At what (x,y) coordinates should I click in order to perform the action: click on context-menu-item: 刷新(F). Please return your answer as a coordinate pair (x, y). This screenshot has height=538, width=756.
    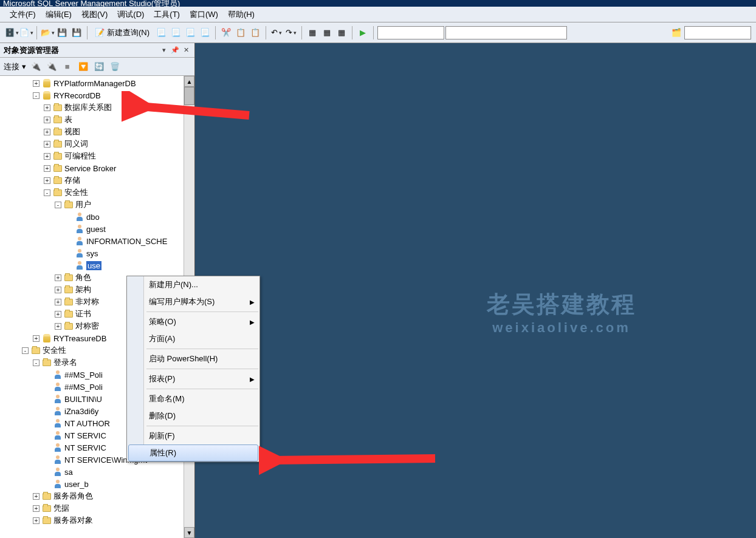
    Looking at the image, I should click on (193, 436).